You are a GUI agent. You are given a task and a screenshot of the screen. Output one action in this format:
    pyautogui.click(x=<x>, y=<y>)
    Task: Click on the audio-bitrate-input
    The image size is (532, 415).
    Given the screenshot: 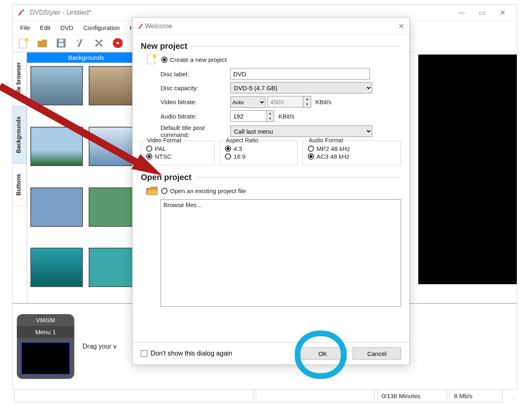 What is the action you would take?
    pyautogui.click(x=248, y=116)
    